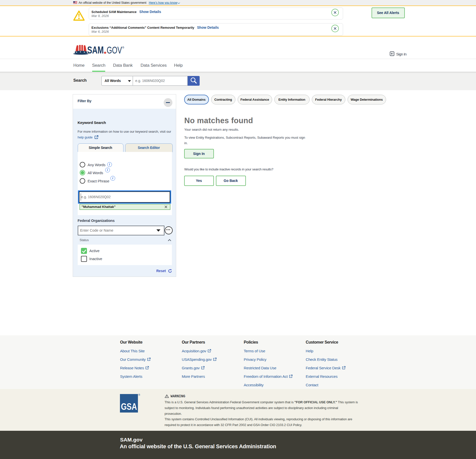 This screenshot has width=476, height=459. What do you see at coordinates (129, 407) in the screenshot?
I see `svg-text: GSA` at bounding box center [129, 407].